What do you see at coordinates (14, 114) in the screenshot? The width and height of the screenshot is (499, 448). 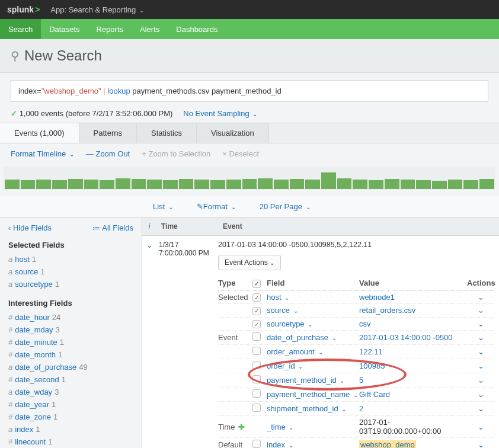 I see `check-icon: ✓` at bounding box center [14, 114].